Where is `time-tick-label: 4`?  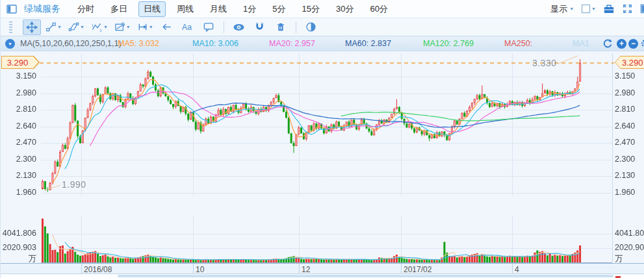 time-tick-label: 4 is located at coordinates (517, 270).